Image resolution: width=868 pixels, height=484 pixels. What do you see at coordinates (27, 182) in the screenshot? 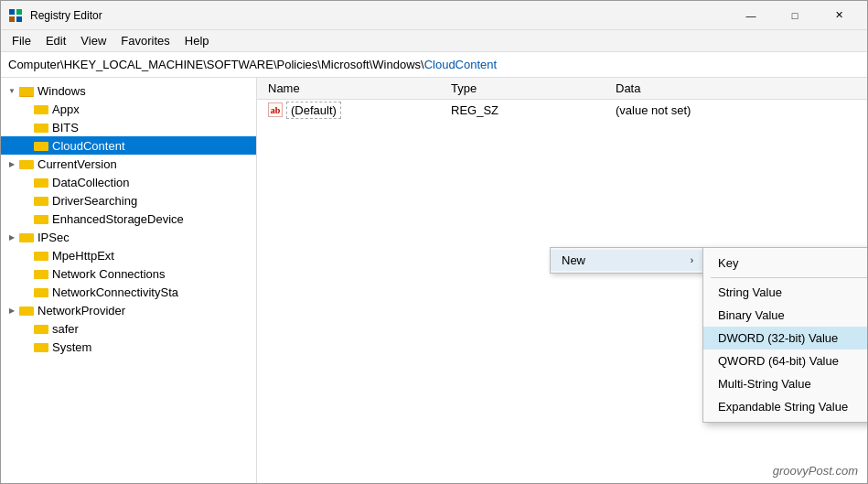
I see `expand-arrow-datacollection` at bounding box center [27, 182].